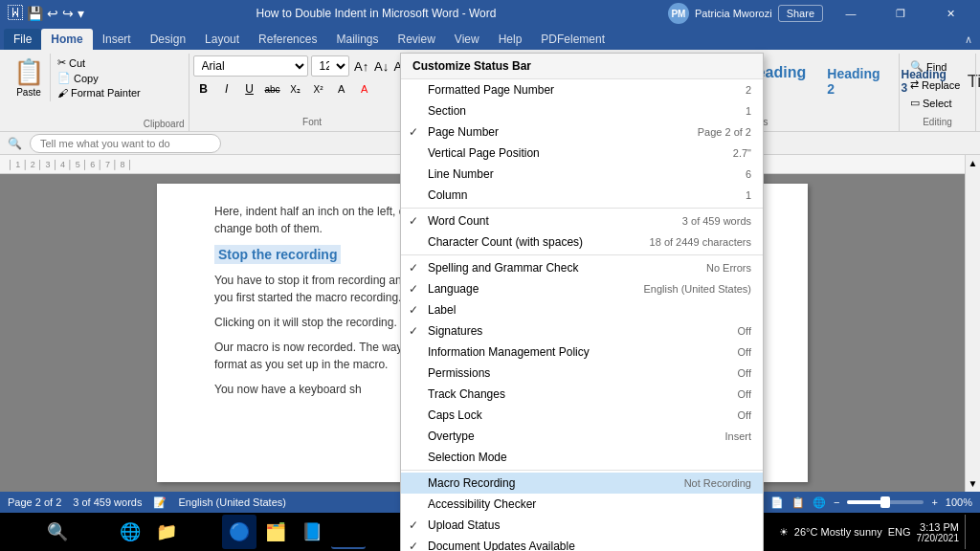 The height and width of the screenshot is (551, 980). What do you see at coordinates (416, 268) in the screenshot?
I see `check-spelling: ✓` at bounding box center [416, 268].